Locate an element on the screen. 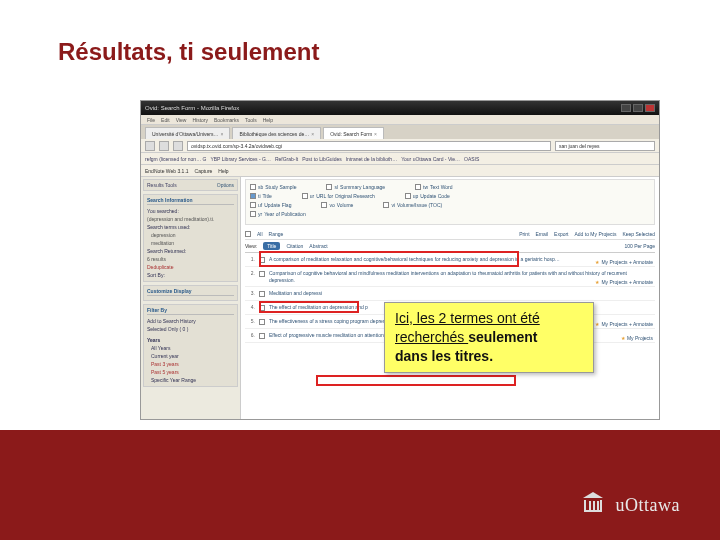  deduplicate-link: Deduplicate is located at coordinates (190, 267).